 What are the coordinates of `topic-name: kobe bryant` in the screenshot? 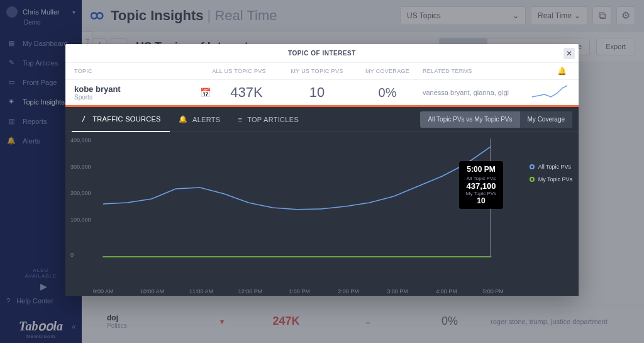 It's located at (137, 89).